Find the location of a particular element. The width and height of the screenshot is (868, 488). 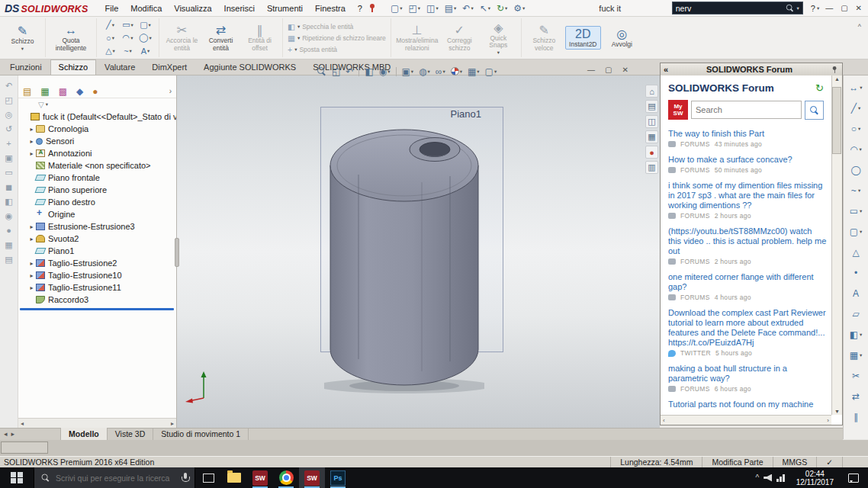

text-tool: A▾ is located at coordinates (145, 50).